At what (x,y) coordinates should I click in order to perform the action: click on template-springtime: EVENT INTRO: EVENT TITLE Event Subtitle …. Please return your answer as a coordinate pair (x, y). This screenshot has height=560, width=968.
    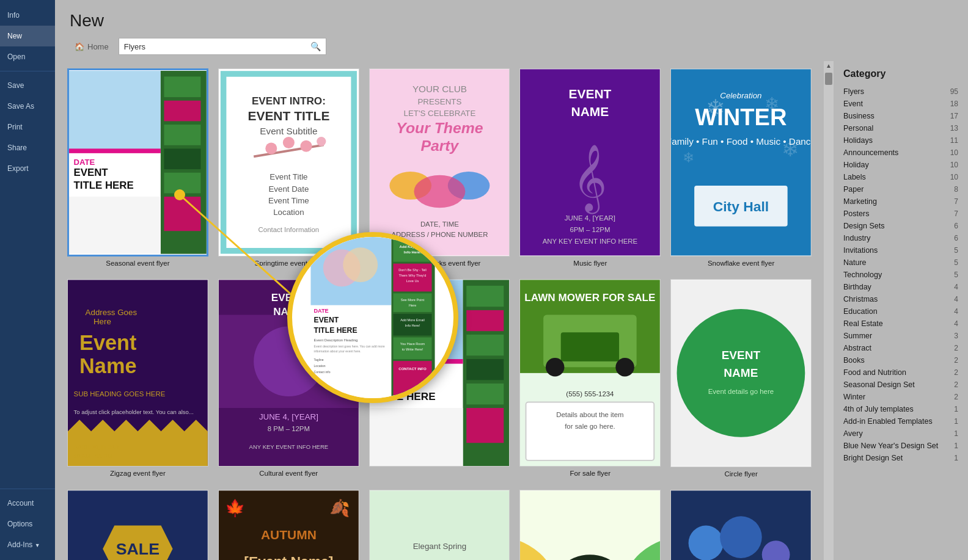
    Looking at the image, I should click on (288, 167).